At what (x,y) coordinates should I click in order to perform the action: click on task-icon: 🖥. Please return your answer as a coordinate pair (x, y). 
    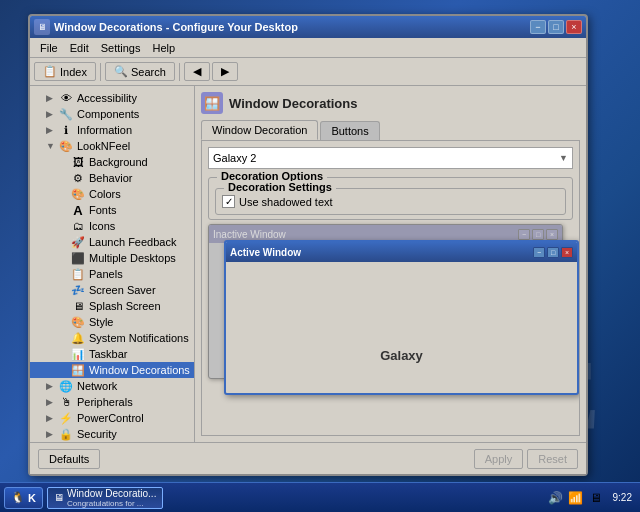
    Looking at the image, I should click on (59, 498).